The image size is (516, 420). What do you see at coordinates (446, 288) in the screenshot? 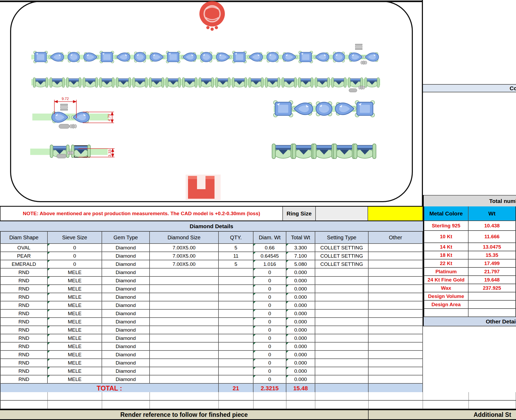
I see `metal-name-cell: Wax` at bounding box center [446, 288].